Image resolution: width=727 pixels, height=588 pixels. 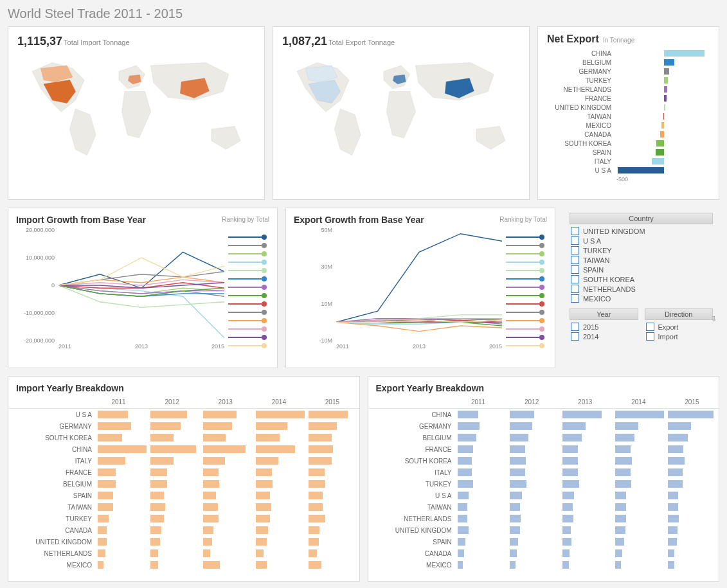 What do you see at coordinates (629, 89) in the screenshot?
I see `net-export-row: NETHERLANDS` at bounding box center [629, 89].